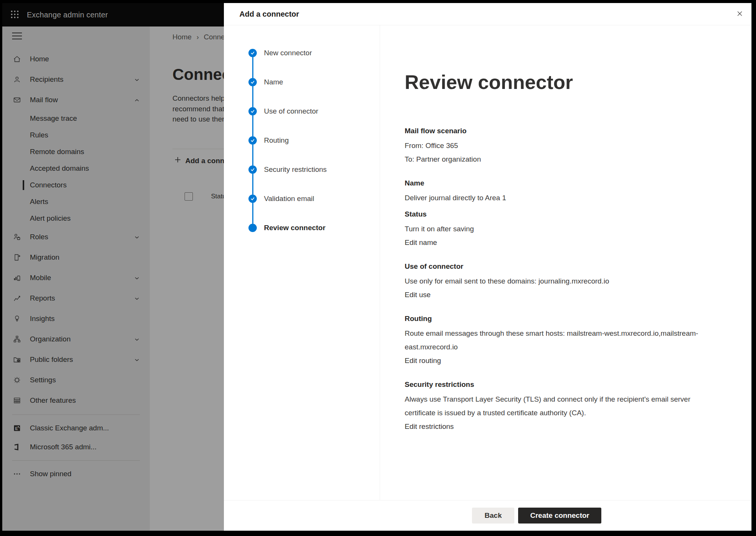 This screenshot has height=536, width=756. What do you see at coordinates (563, 385) in the screenshot?
I see `section-heading: Security restrictions` at bounding box center [563, 385].